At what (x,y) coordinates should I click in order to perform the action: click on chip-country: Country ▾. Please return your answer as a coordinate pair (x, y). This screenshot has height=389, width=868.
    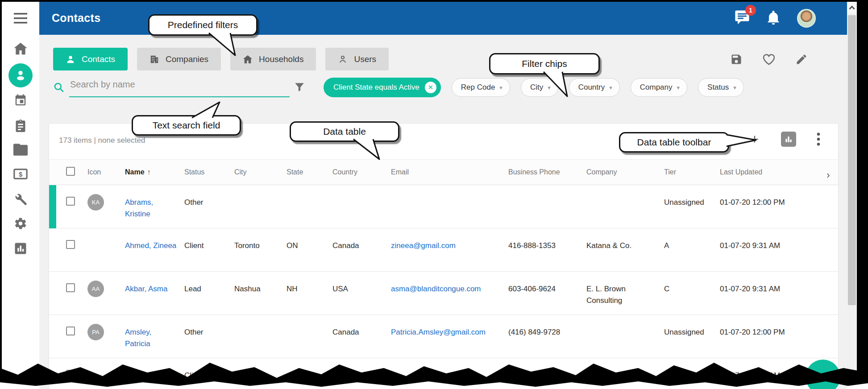
    Looking at the image, I should click on (594, 87).